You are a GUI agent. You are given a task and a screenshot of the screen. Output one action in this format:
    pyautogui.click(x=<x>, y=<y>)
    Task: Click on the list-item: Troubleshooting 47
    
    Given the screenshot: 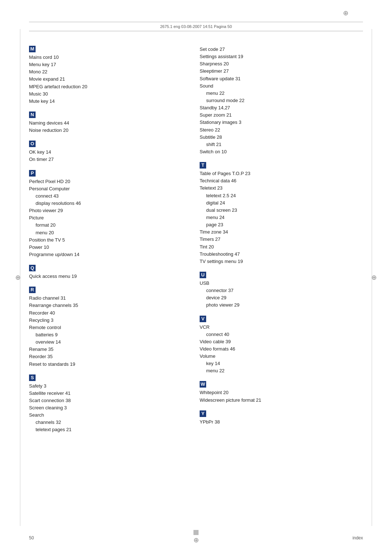 What is the action you would take?
    pyautogui.click(x=281, y=254)
    